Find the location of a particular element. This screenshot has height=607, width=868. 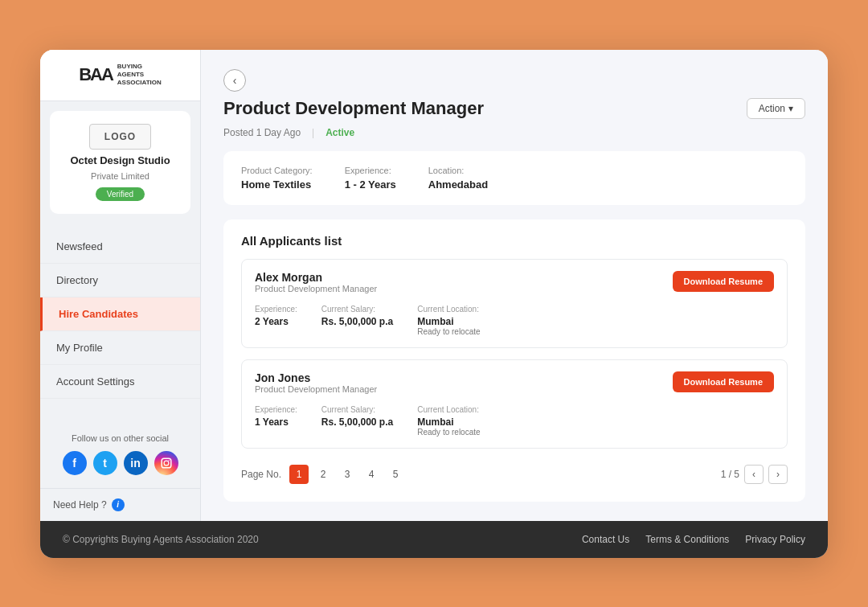

applicant-details-2: Experience: 1 Years Current Salary: Rs. … is located at coordinates (514, 421).